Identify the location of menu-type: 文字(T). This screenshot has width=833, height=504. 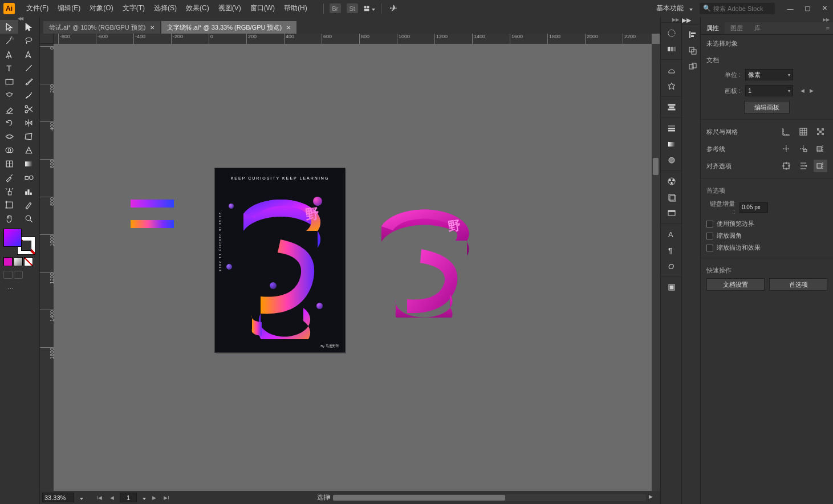
(133, 8).